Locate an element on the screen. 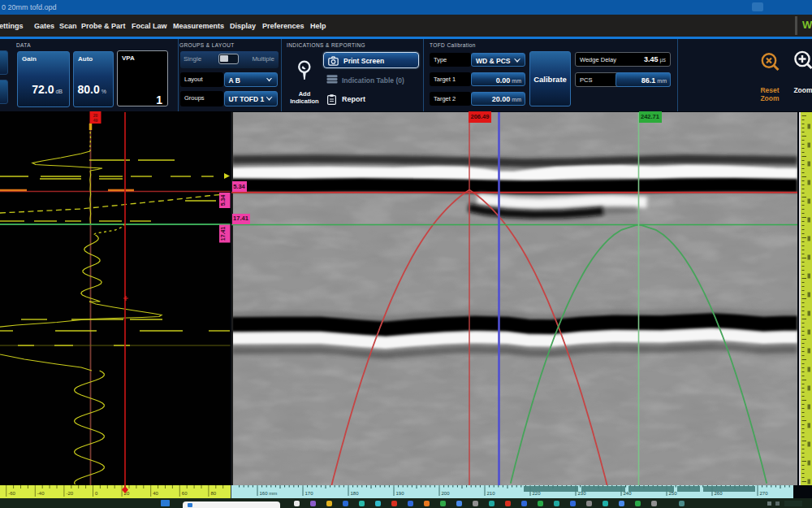 Image resolution: width=812 pixels, height=508 pixels. svg-text: -20 is located at coordinates (70, 493).